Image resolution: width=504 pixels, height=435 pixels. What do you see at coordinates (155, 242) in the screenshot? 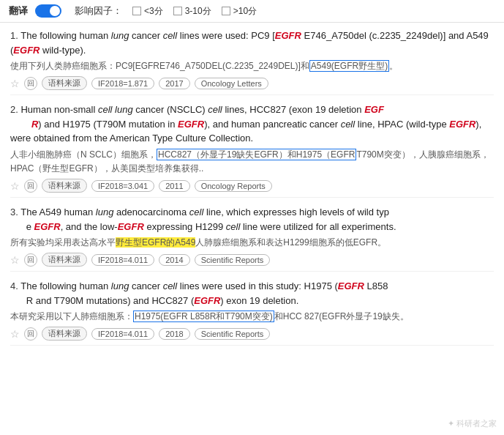
I see `cn-highlight-3: 野生型EGFR的A549` at bounding box center [155, 242].